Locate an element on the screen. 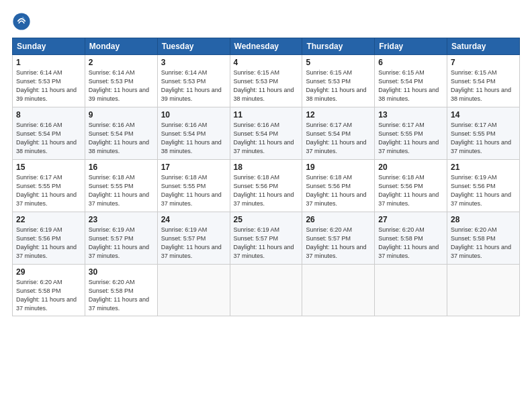  logo-icon is located at coordinates (21, 21).